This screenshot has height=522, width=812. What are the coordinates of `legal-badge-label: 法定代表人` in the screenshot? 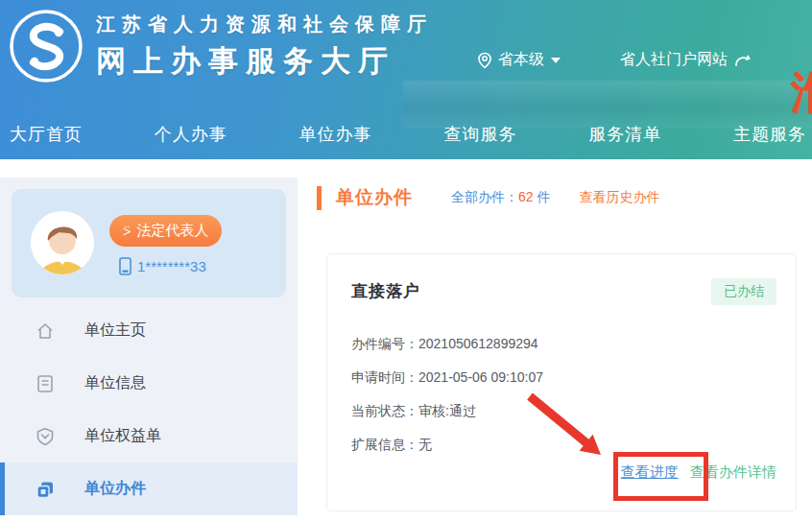 It's located at (173, 230).